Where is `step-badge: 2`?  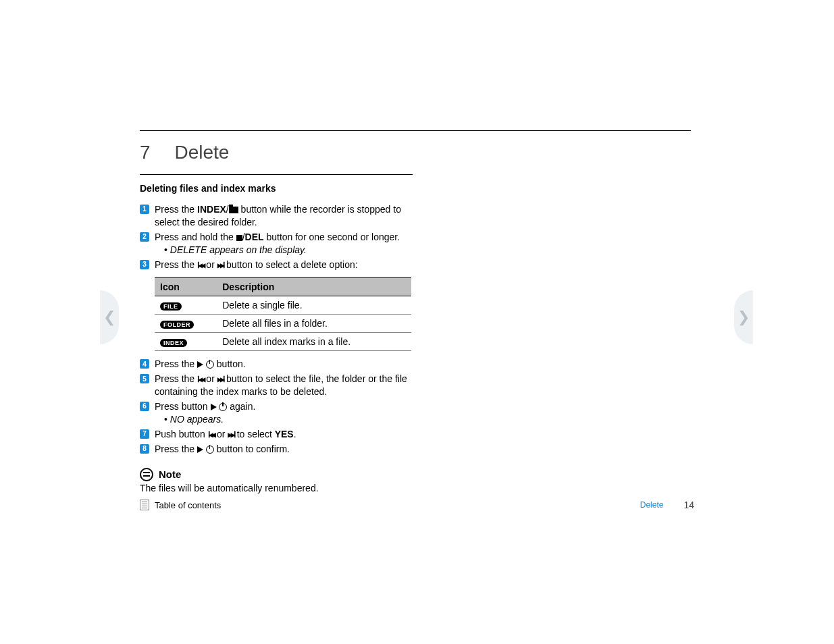 step-badge: 2 is located at coordinates (145, 237).